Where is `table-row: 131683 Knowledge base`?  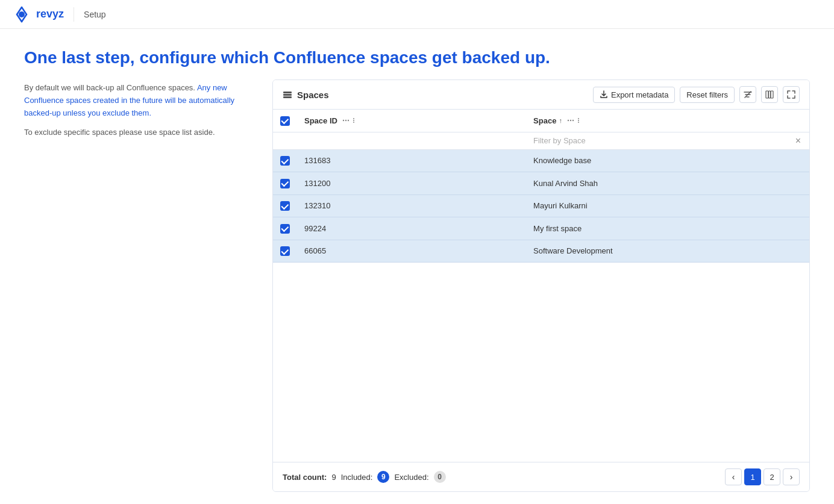 table-row: 131683 Knowledge base is located at coordinates (541, 161).